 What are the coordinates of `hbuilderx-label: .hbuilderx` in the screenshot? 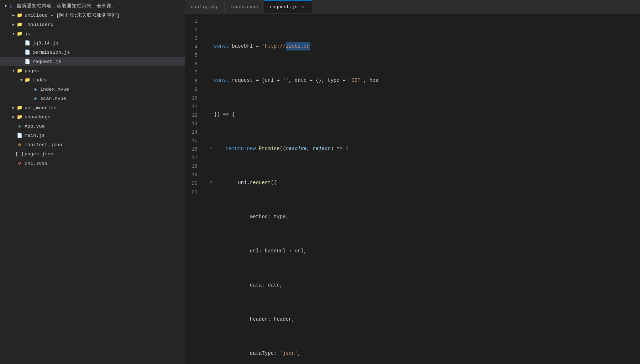 It's located at (39, 25).